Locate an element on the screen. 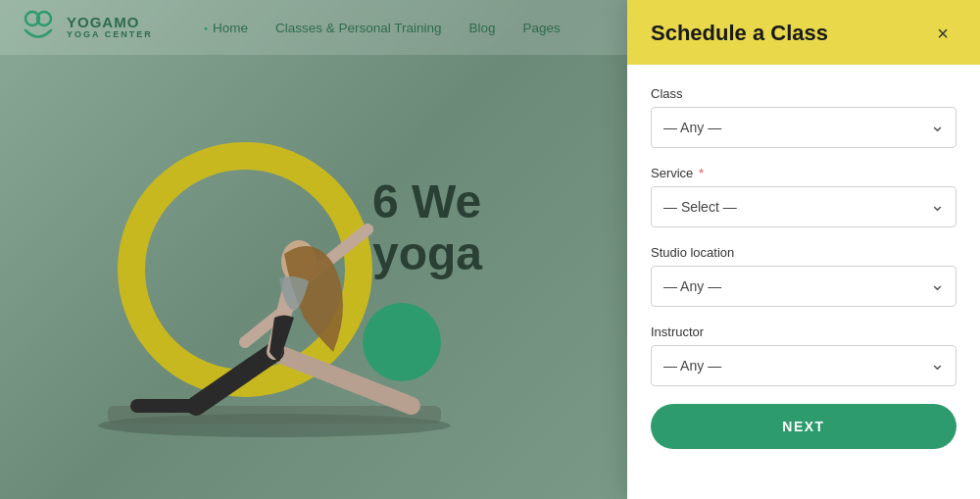  location-label: Studio location is located at coordinates (804, 253).